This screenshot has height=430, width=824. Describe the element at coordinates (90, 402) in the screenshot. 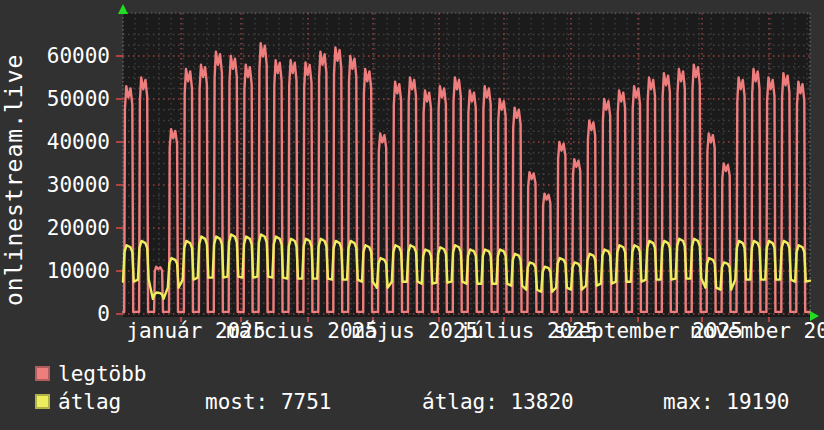

I see `legend-label-atlag: átlag` at that location.